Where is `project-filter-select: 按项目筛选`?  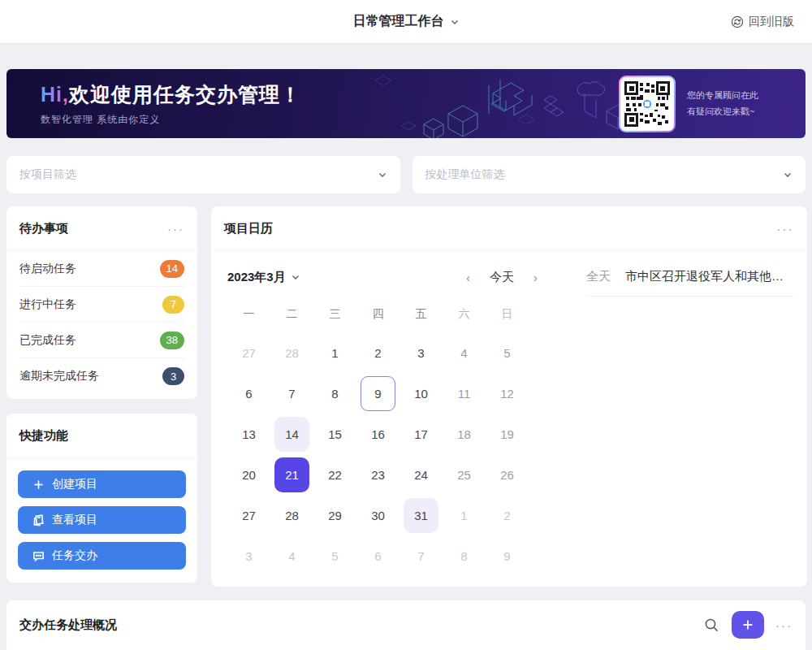 project-filter-select: 按项目筛选 is located at coordinates (203, 175).